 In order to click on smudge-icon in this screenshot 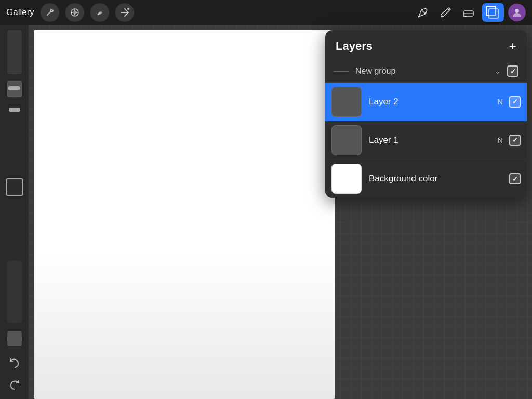, I will do `click(100, 12)`.